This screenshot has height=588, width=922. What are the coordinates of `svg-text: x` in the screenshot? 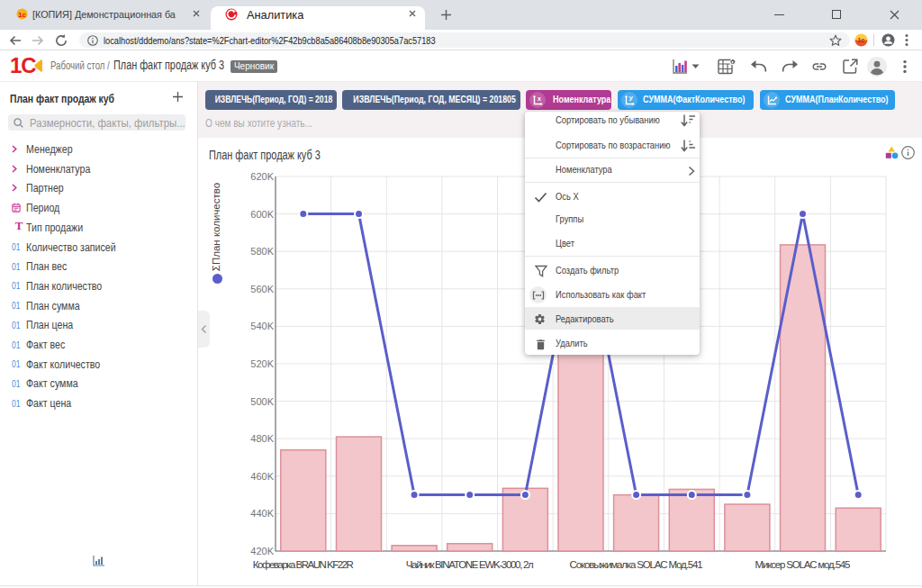 It's located at (539, 97).